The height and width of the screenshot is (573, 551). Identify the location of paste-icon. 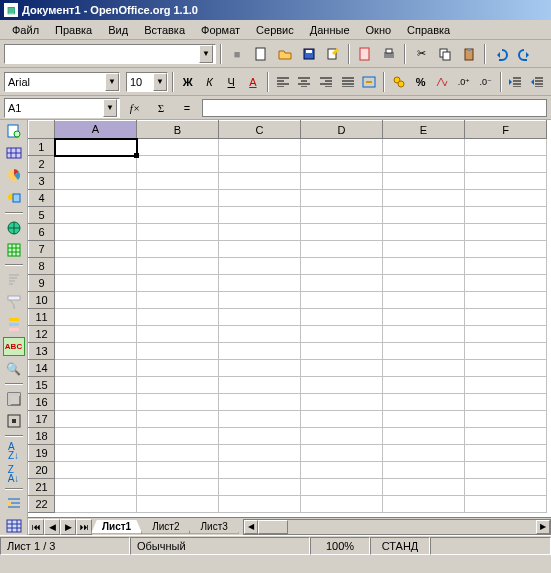
(469, 54).